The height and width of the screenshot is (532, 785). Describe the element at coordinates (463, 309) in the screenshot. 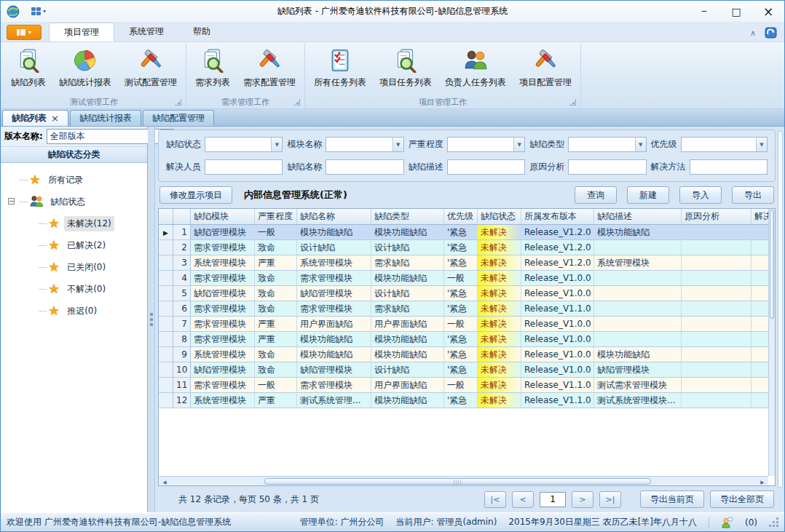

I see `table-row: 6需求管理模块致命需求管理模块需求缺陷'紧急未解决Release_V1.1.0` at that location.